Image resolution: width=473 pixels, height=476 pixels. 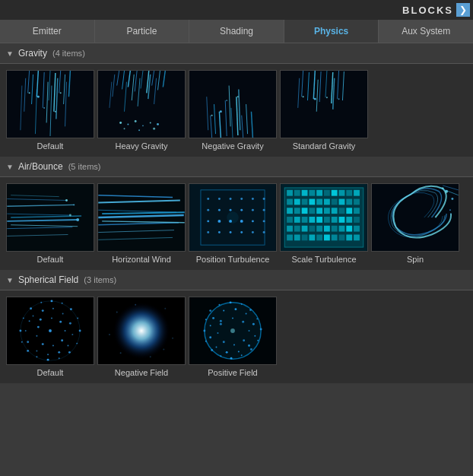 What do you see at coordinates (324, 217) in the screenshot?
I see `air-scale-thumb` at bounding box center [324, 217].